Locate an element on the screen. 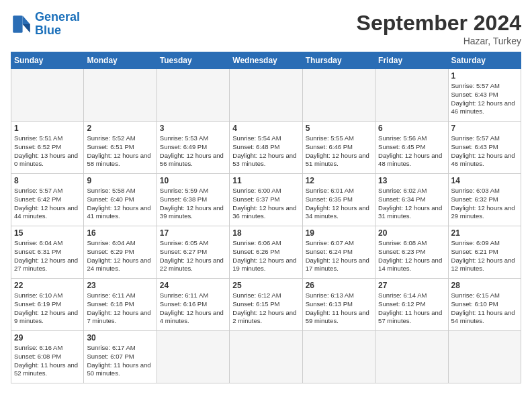  daylight: Daylight: 12 hours and 48 minutes. is located at coordinates (410, 160).